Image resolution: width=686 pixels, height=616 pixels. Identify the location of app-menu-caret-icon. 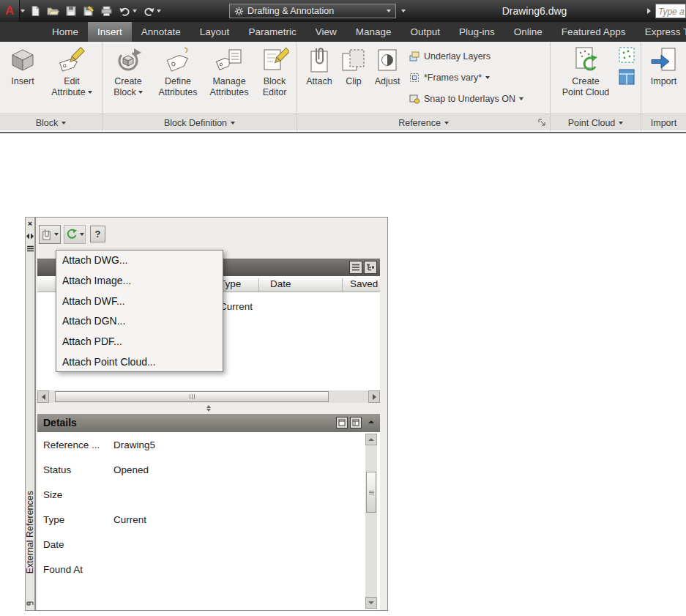
(23, 11).